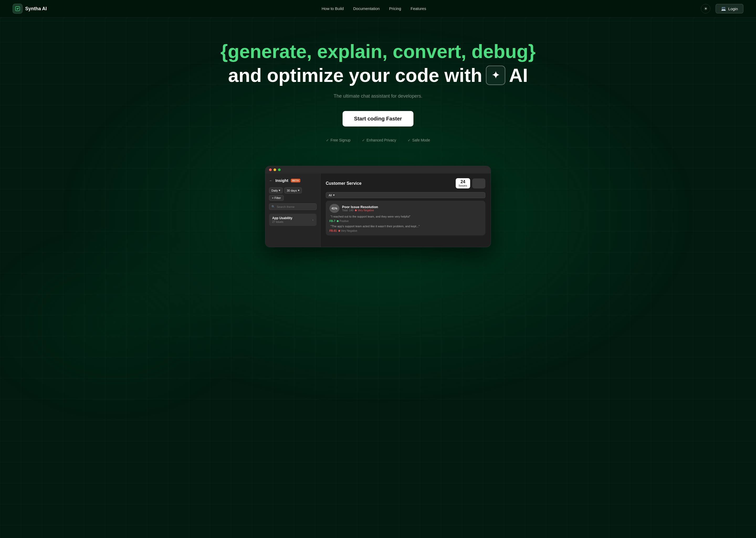 Image resolution: width=756 pixels, height=538 pixels. What do you see at coordinates (335, 208) in the screenshot?
I see `pct-badge: 41%` at bounding box center [335, 208].